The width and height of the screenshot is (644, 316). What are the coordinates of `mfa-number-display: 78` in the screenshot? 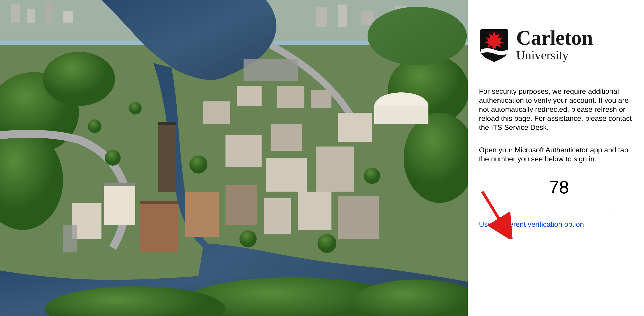 It's located at (559, 187).